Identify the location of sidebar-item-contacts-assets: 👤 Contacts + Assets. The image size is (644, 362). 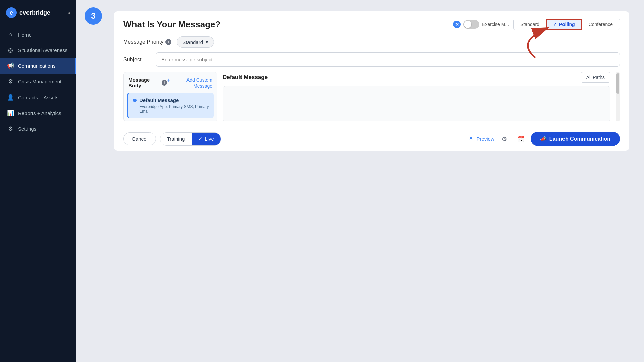
(38, 97).